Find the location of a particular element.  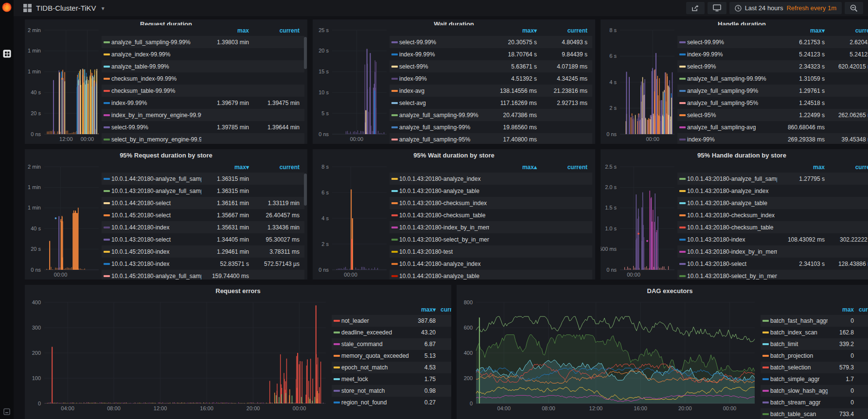

legend-scrollbar is located at coordinates (305, 53).